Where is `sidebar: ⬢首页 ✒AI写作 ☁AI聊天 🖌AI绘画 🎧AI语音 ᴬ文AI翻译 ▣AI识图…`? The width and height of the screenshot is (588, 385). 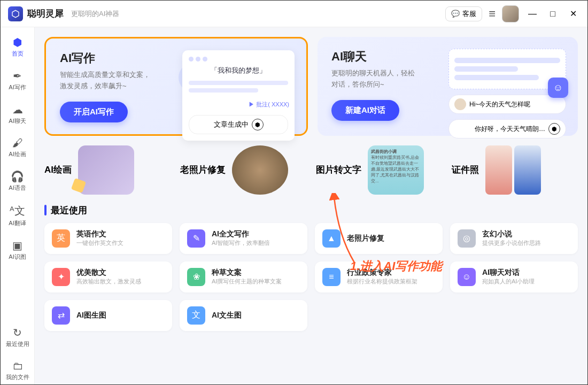 sidebar: ⬢首页 ✒AI写作 ☁AI聊天 🖌AI绘画 🎧AI语音 ᴬ文AI翻译 ▣AI识图… is located at coordinates (18, 206).